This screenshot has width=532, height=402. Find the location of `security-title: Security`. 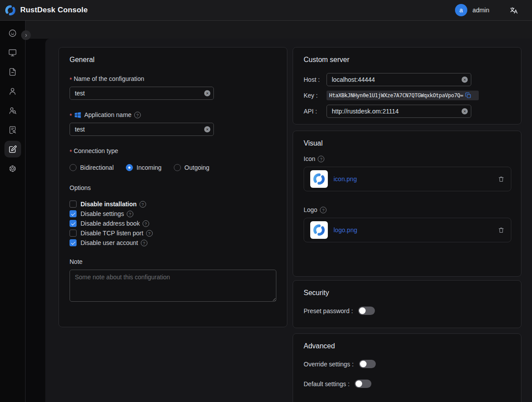

security-title: Security is located at coordinates (407, 289).